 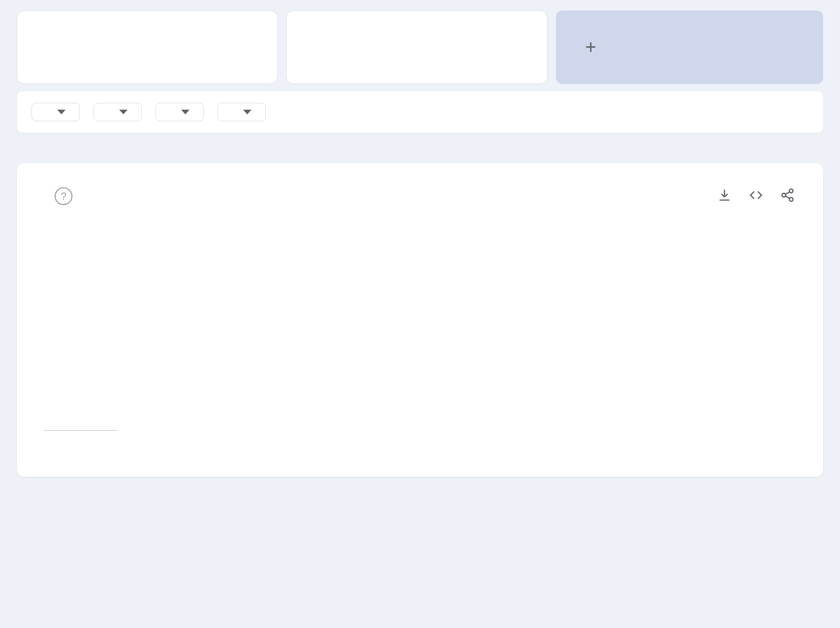 I want to click on filter-property, so click(x=242, y=112).